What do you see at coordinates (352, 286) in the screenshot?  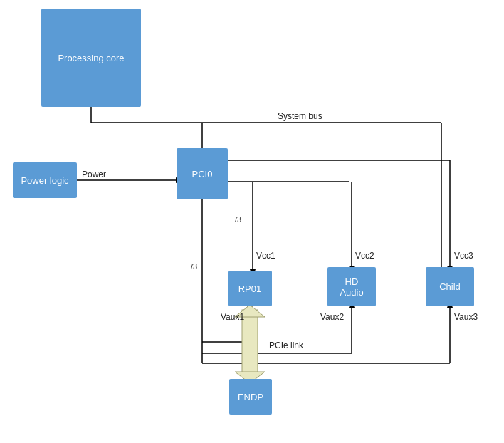 I see `hd-audio-box: HD Audio` at bounding box center [352, 286].